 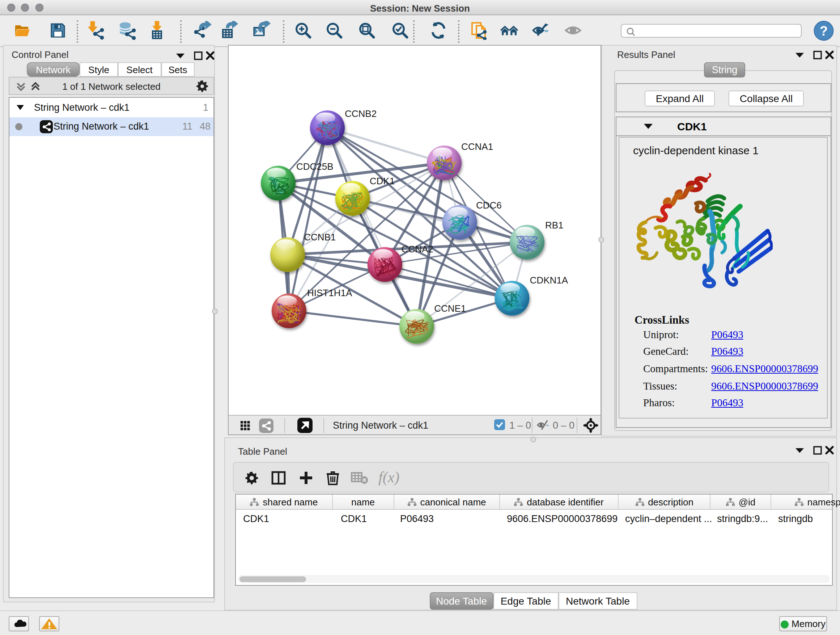 What do you see at coordinates (417, 249) in the screenshot?
I see `svg-text: CCNA2` at bounding box center [417, 249].